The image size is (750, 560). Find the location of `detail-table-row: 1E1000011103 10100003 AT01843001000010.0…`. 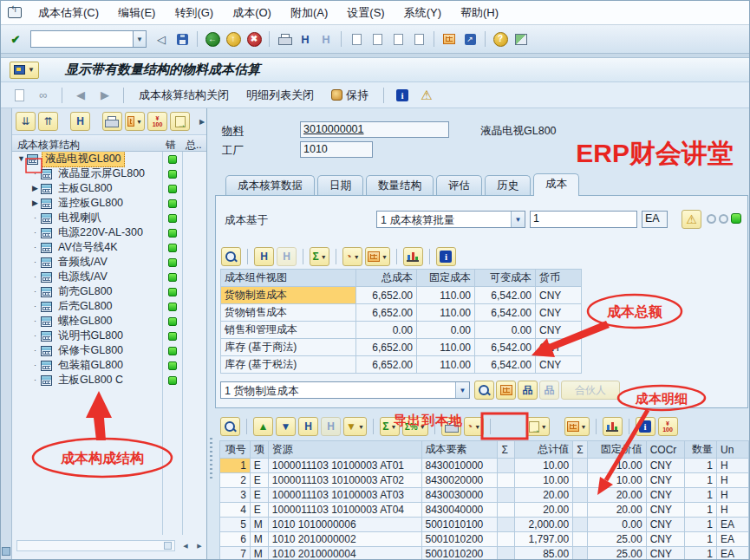

detail-table-row: 1E1000011103 10100003 AT01843001000010.0… is located at coordinates (485, 466).